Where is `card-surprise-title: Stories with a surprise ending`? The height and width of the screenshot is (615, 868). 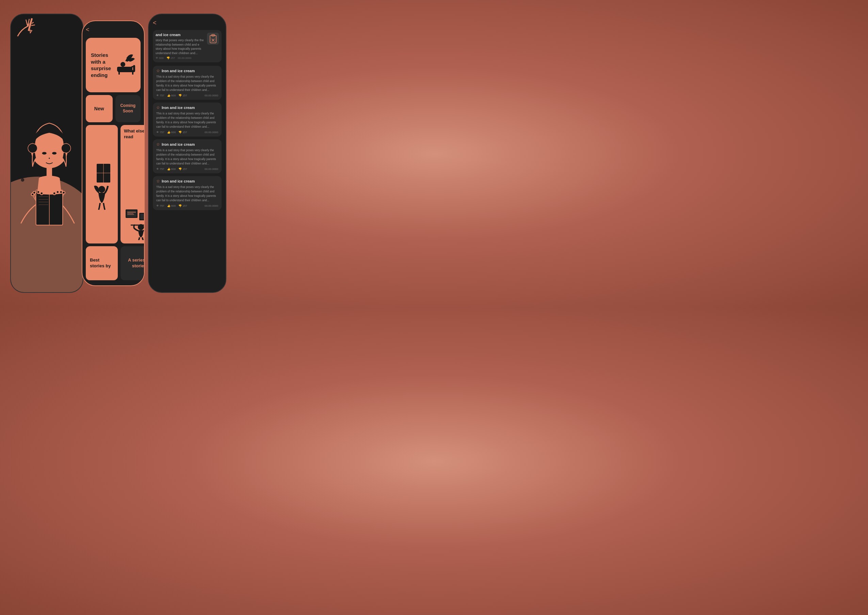 card-surprise-title: Stories with a surprise ending is located at coordinates (101, 65).